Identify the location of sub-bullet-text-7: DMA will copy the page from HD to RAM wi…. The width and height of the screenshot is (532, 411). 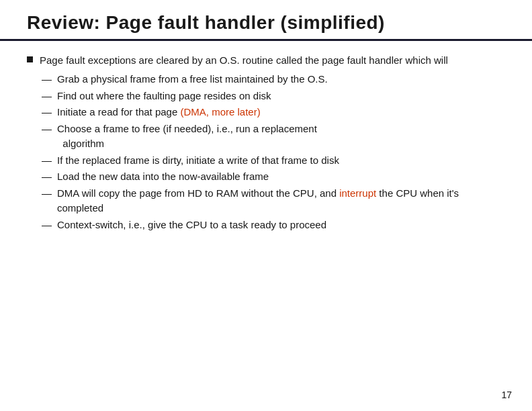
(281, 201).